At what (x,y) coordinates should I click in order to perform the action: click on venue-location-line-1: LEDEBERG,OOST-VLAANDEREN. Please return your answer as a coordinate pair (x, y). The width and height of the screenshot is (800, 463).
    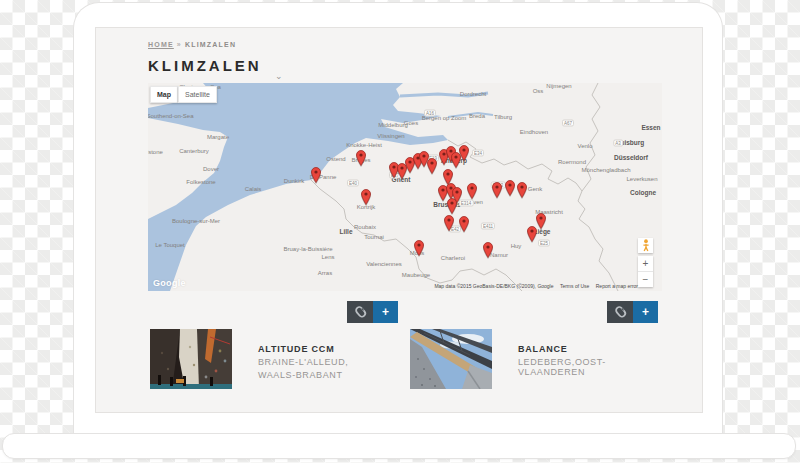
    Looking at the image, I should click on (586, 367).